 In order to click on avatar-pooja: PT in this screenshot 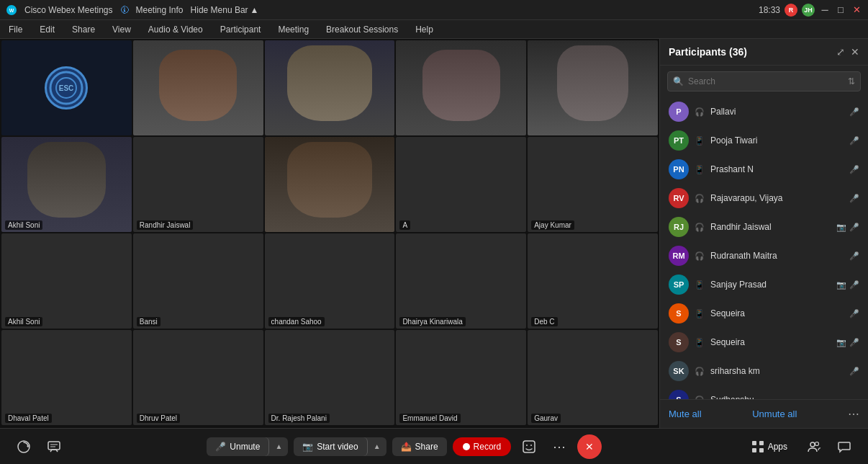, I will do `click(679, 140)`.